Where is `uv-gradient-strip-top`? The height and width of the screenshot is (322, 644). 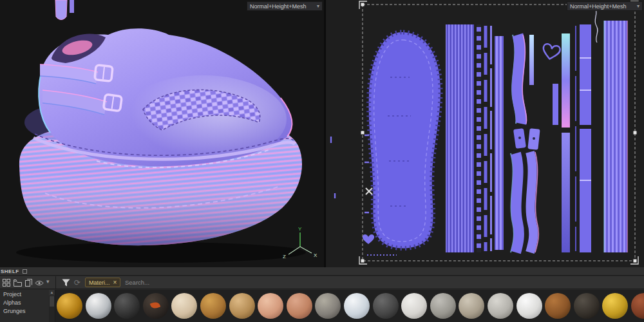 uv-gradient-strip-top is located at coordinates (565, 80).